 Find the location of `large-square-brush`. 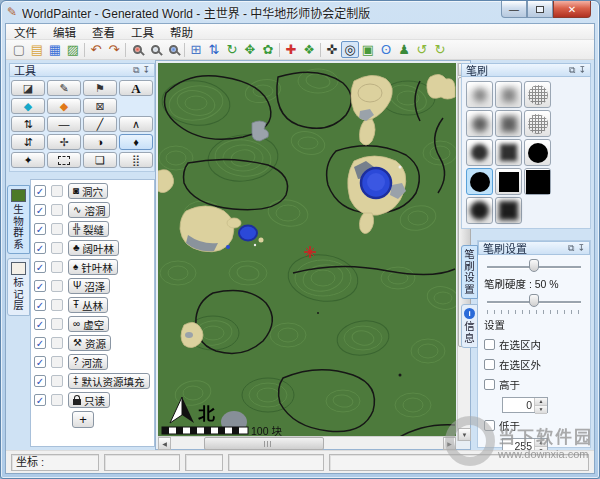

large-square-brush is located at coordinates (538, 182).